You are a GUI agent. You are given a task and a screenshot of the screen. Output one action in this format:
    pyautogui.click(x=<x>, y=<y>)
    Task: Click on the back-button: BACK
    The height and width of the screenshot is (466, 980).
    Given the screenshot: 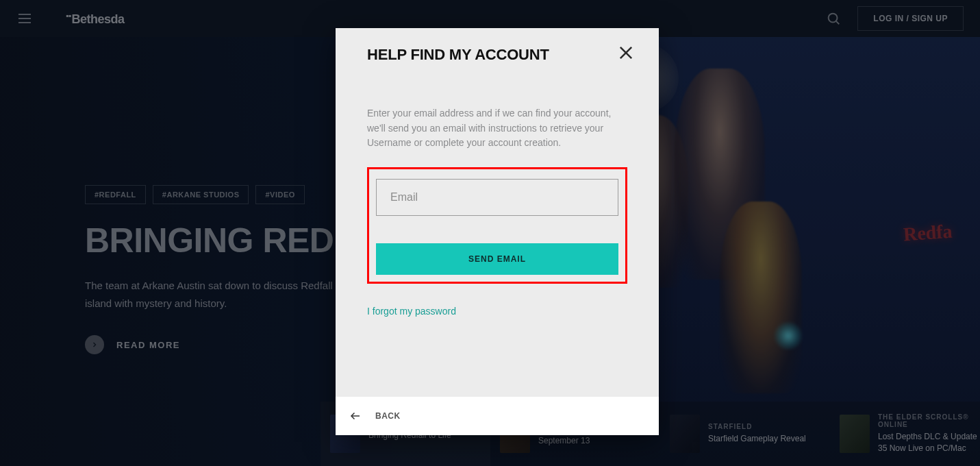 What is the action you would take?
    pyautogui.click(x=497, y=416)
    